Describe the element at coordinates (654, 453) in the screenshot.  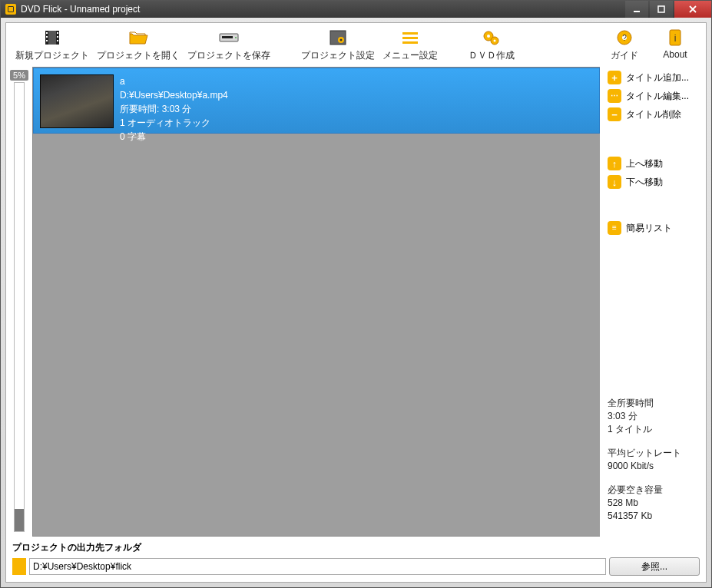
I see `bitrate-label: 平均ビットレート` at that location.